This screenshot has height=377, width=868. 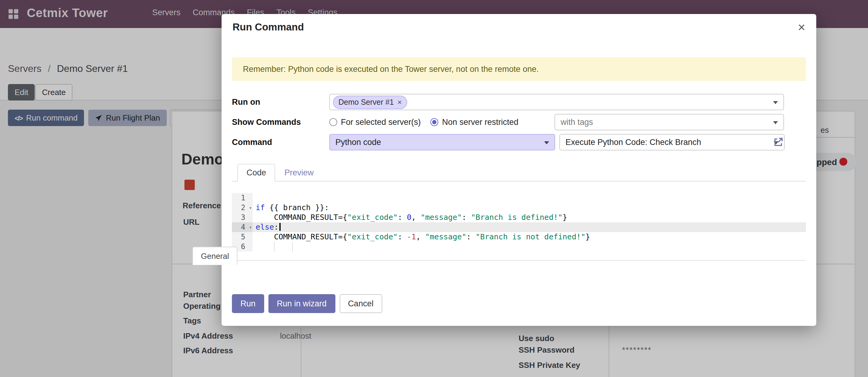 What do you see at coordinates (778, 142) in the screenshot?
I see `external-link-icon` at bounding box center [778, 142].